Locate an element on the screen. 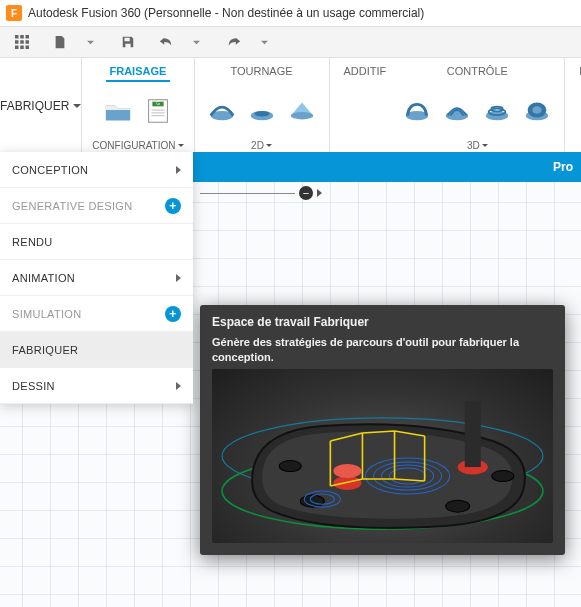 This screenshot has height=607, width=581. menu-item-label: CONCEPTION is located at coordinates (50, 170).